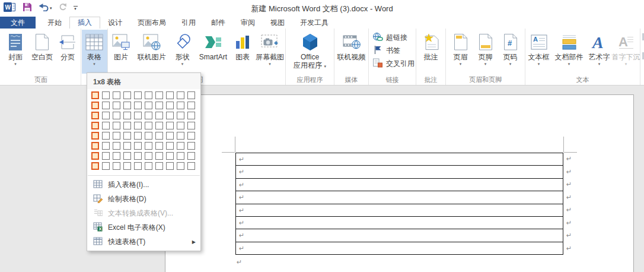 This screenshot has height=272, width=644. I want to click on footer-button: 页脚 ▾, so click(486, 52).